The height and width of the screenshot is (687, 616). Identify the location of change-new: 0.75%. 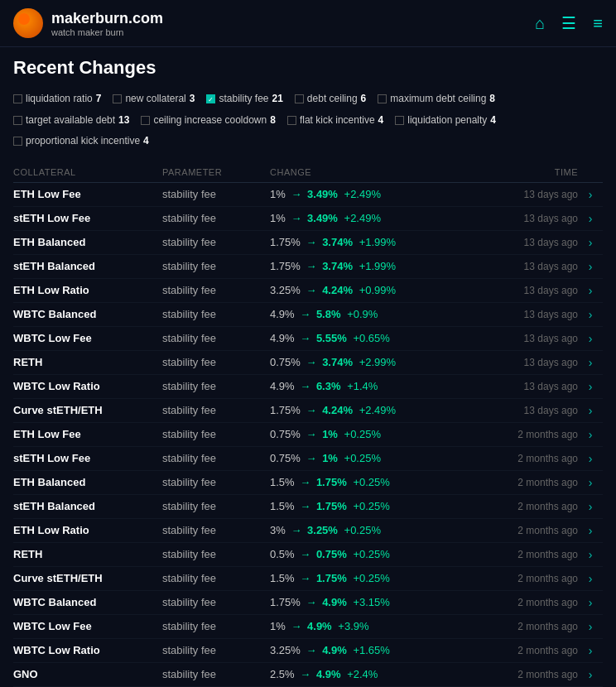
(331, 555).